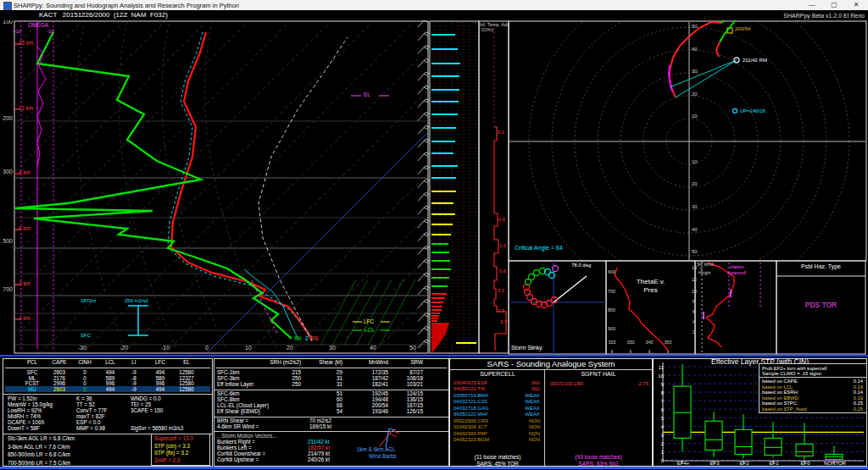 This screenshot has width=868, height=470. I want to click on legend-item: based on CAPE:, so click(780, 381).